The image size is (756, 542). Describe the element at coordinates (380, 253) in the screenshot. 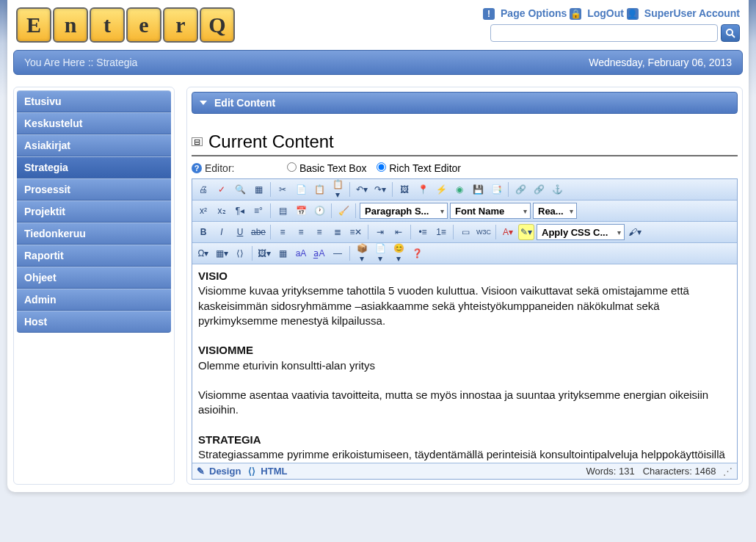

I see `page-icon: 📄▾` at that location.